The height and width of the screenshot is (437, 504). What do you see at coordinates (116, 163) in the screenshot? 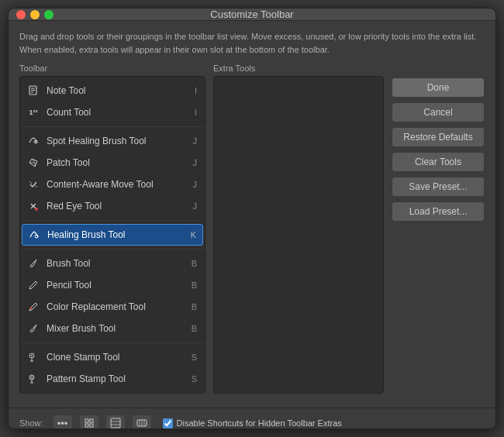
I see `patch-label: Patch Tool` at bounding box center [116, 163].